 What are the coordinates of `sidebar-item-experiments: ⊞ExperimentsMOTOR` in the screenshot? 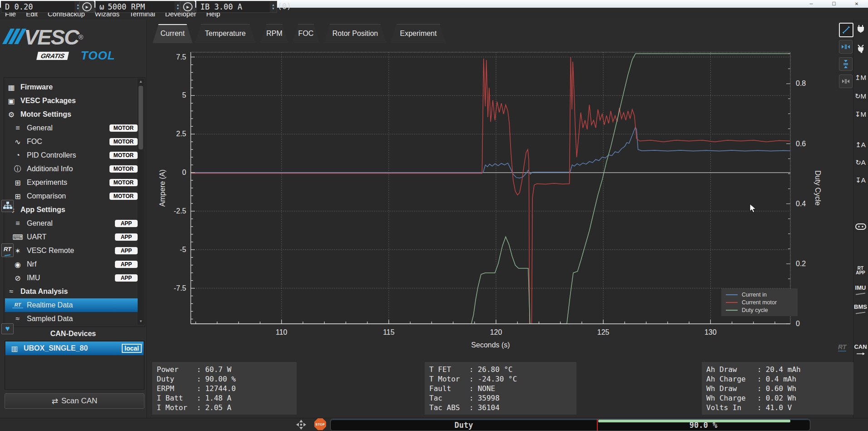 It's located at (71, 183).